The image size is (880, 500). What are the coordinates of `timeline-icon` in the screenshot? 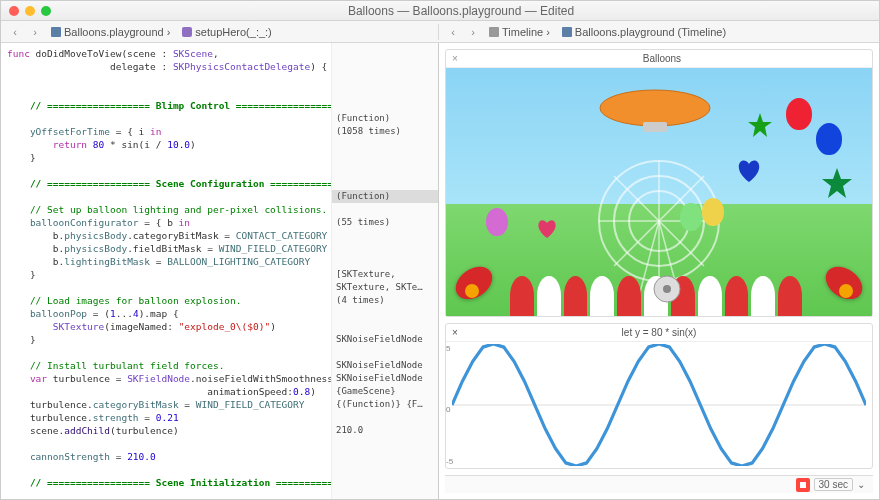 It's located at (494, 32).